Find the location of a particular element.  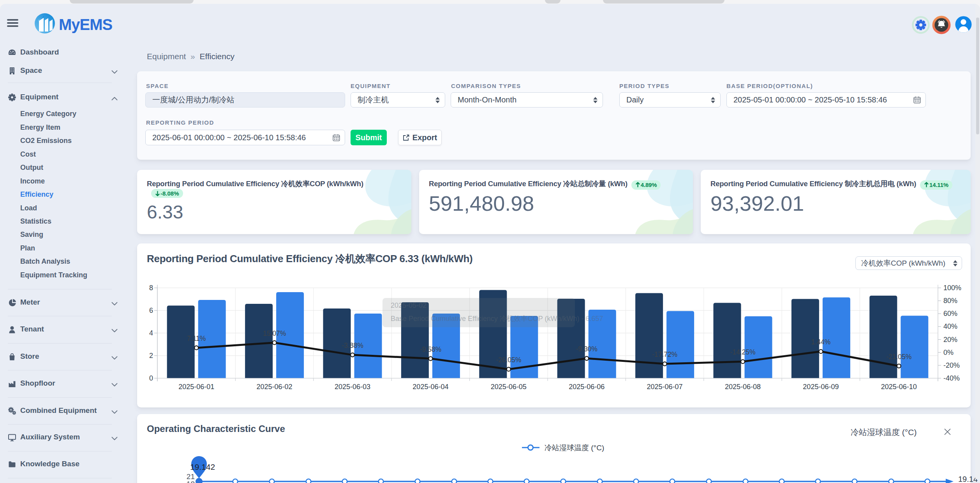

svg-text: 21 is located at coordinates (191, 477).